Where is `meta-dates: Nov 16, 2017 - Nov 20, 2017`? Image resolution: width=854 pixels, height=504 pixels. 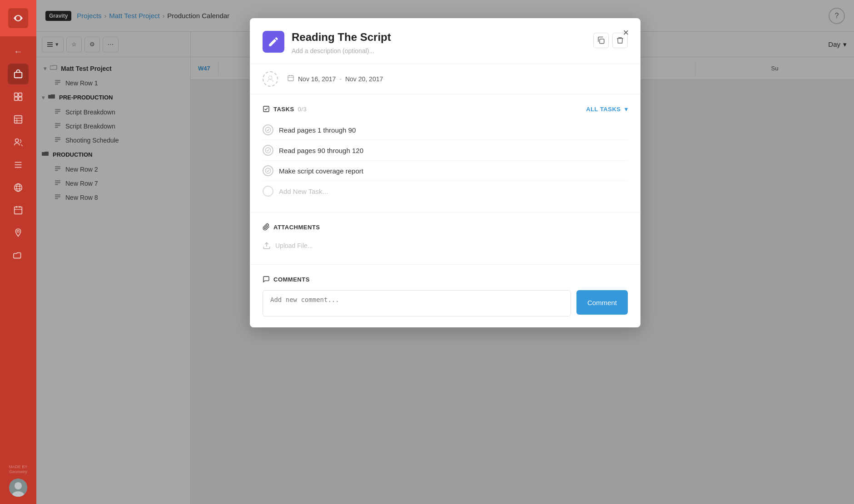
meta-dates: Nov 16, 2017 - Nov 20, 2017 is located at coordinates (335, 79).